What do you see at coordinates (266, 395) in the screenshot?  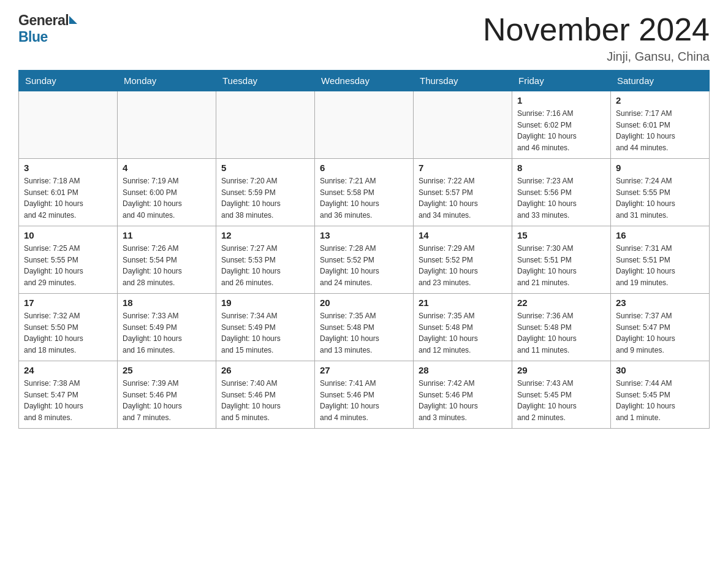 I see `calendar-cell: 26Sunrise: 7:40 AMSunset: 5:46 PMDayligh…` at bounding box center [266, 395].